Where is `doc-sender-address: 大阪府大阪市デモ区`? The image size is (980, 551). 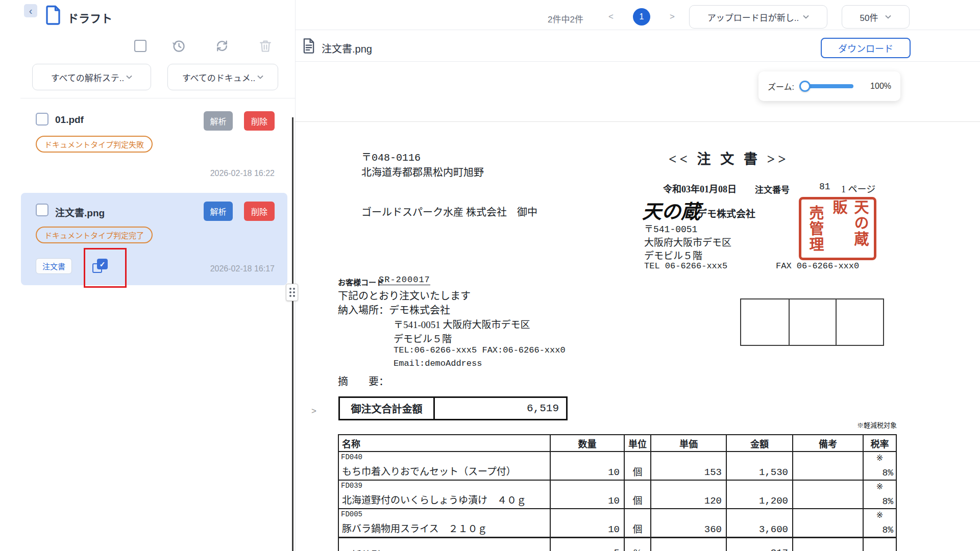 doc-sender-address: 大阪府大阪市デモ区 is located at coordinates (688, 242).